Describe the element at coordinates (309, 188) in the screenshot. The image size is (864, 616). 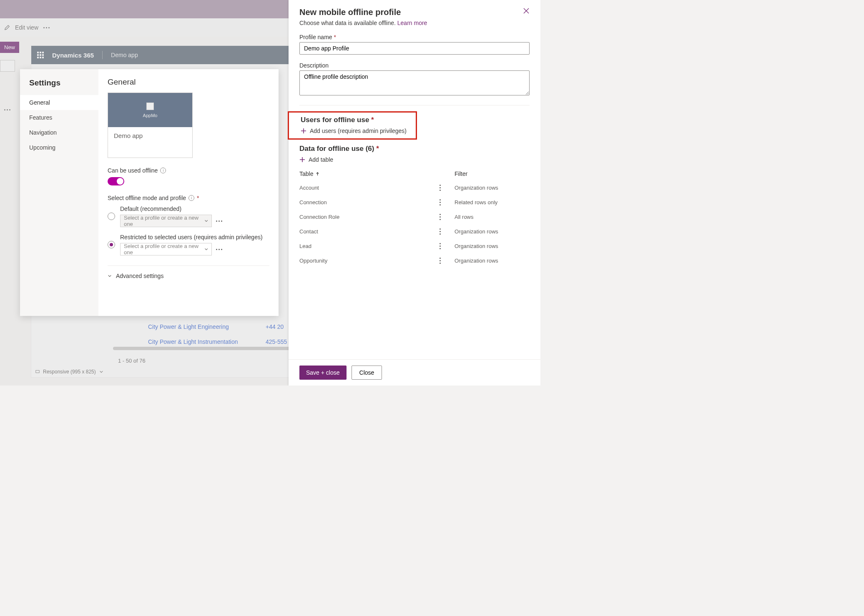
I see `row-table-name: Account` at that location.